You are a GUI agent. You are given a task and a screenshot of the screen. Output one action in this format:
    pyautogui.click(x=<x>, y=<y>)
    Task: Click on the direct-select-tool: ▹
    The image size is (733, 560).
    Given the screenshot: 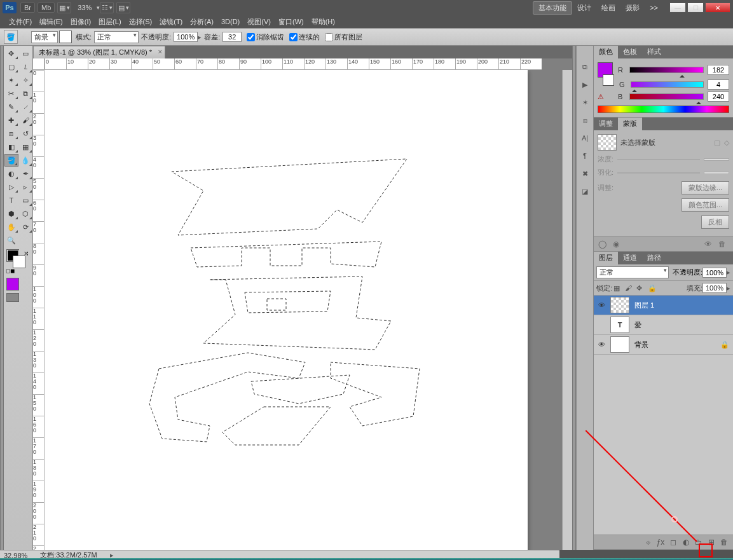 What is the action you would take?
    pyautogui.click(x=26, y=187)
    